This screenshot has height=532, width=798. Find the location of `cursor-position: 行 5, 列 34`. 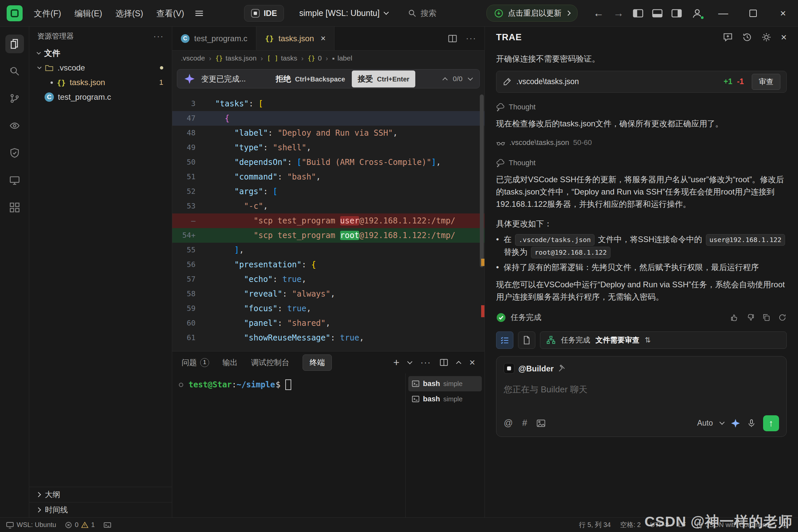

cursor-position: 行 5, 列 34 is located at coordinates (595, 525).